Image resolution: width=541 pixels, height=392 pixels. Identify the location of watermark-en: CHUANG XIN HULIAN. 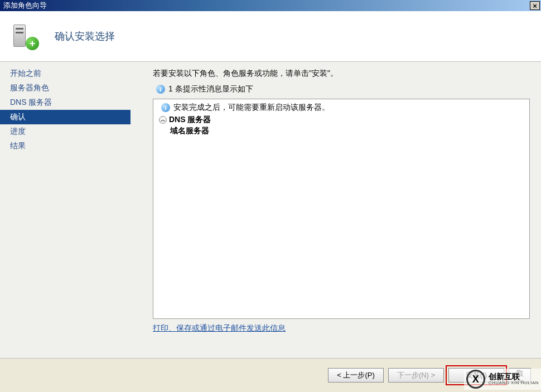
(514, 384).